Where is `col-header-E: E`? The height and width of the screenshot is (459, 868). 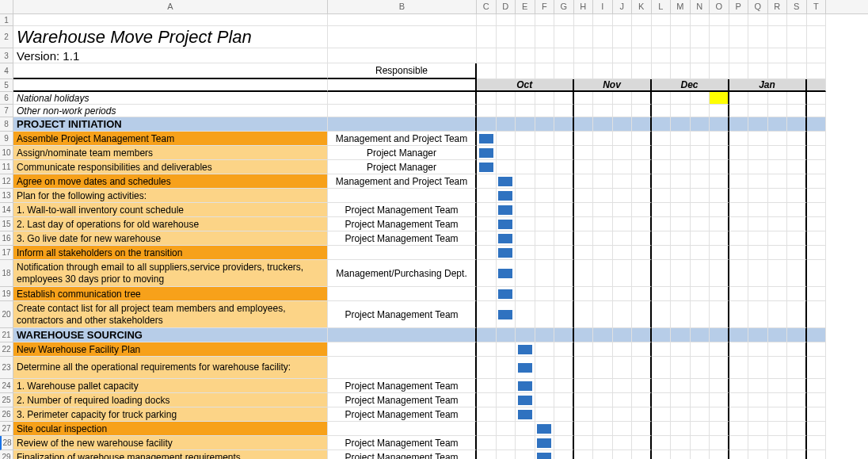
col-header-E: E is located at coordinates (526, 6).